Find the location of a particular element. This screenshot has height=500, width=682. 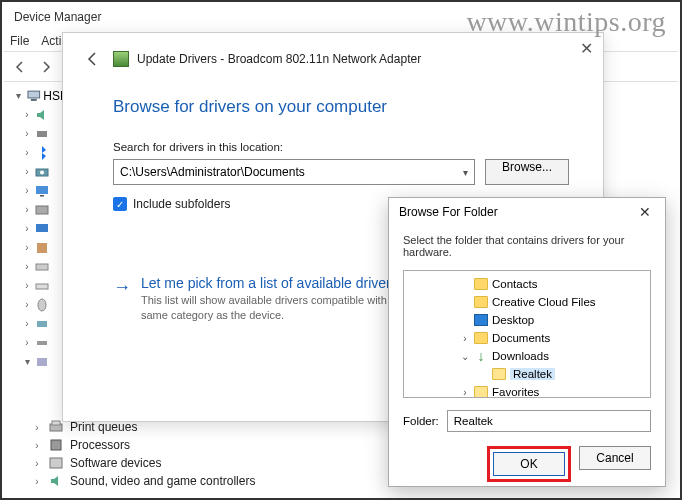

cancel-button: Cancel is located at coordinates (615, 458).